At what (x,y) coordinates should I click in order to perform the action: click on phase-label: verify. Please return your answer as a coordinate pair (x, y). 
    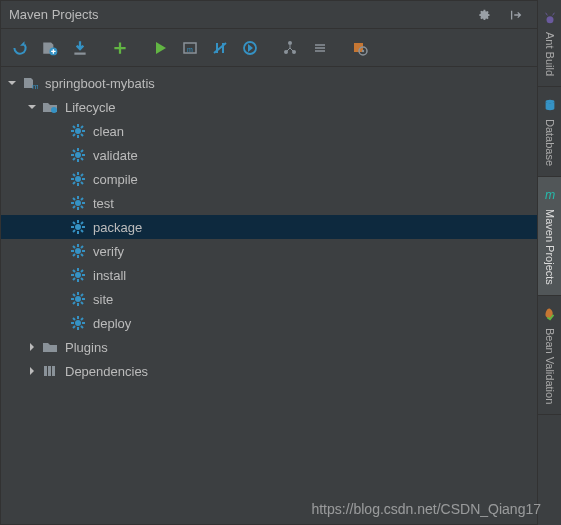
    Looking at the image, I should click on (108, 252).